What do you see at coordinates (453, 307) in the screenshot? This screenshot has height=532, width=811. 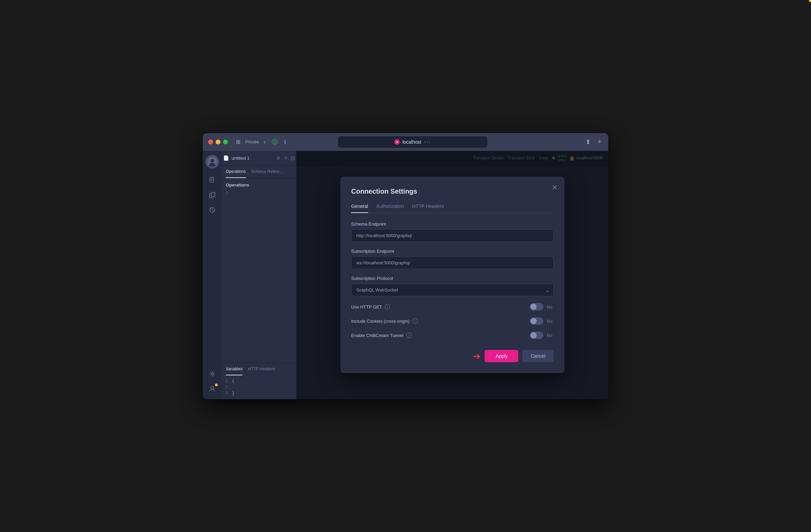 I see `toggle-use-http-get: Use HTTP GET i No` at bounding box center [453, 307].